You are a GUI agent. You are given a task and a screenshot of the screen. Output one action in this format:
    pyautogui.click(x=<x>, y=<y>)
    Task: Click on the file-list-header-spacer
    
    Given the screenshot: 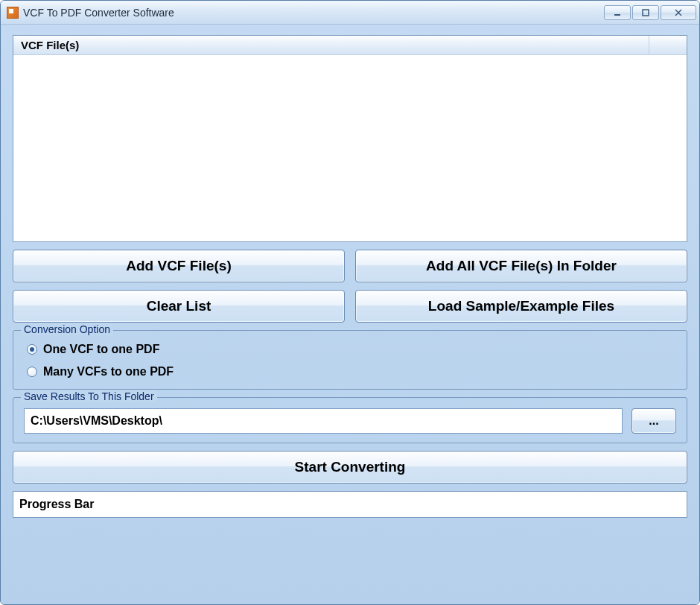 What is the action you would take?
    pyautogui.click(x=668, y=45)
    